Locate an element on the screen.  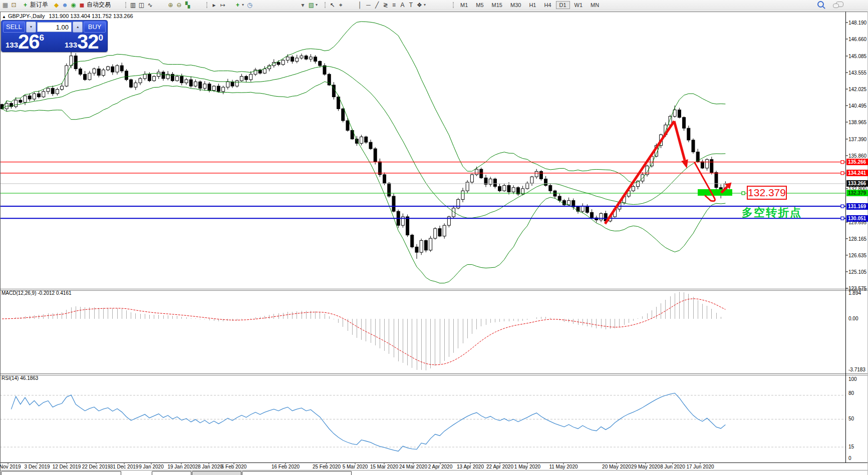
signals-icon: ◉ is located at coordinates (73, 5).